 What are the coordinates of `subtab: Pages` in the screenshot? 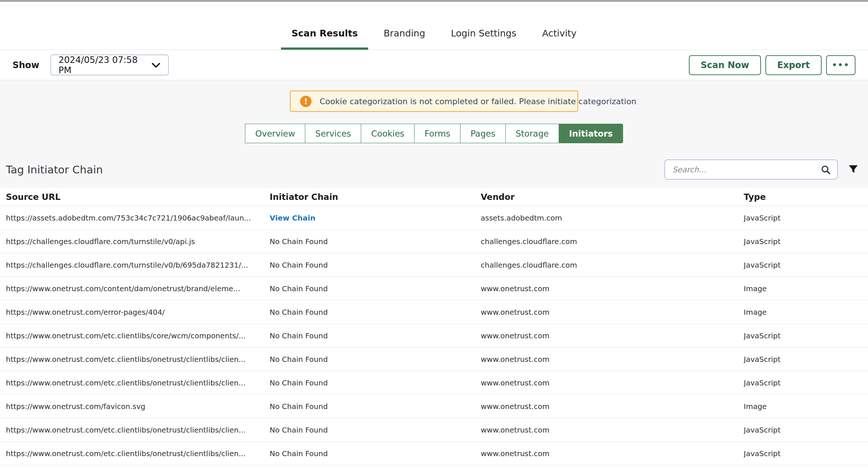 It's located at (483, 133).